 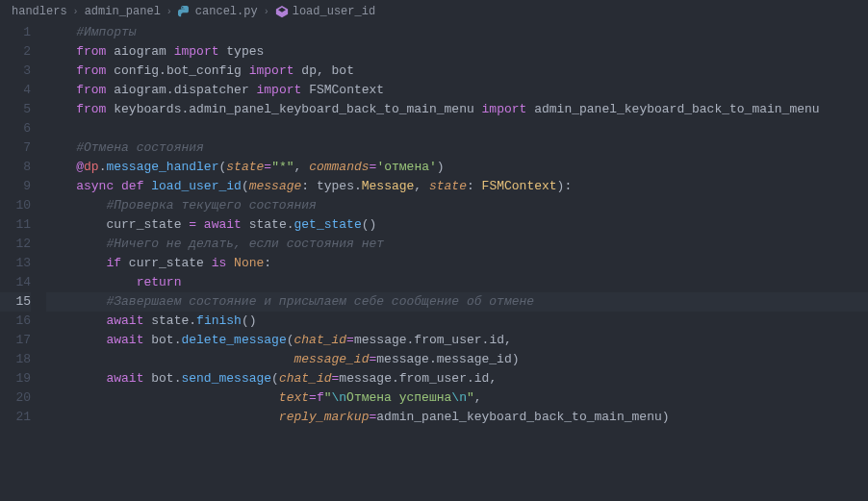 What do you see at coordinates (15, 398) in the screenshot?
I see `line-number: 20` at bounding box center [15, 398].